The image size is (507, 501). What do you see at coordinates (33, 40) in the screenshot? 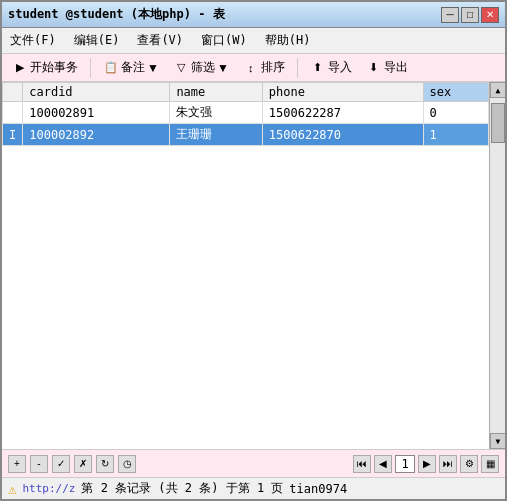
I see `menu-file: 文件(F)` at bounding box center [33, 40].